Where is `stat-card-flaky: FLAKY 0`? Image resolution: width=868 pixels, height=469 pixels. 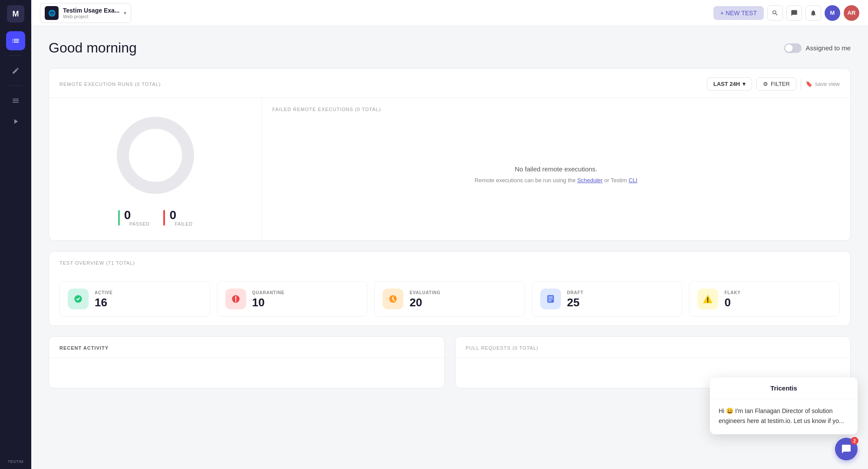
stat-card-flaky: FLAKY 0 is located at coordinates (764, 299).